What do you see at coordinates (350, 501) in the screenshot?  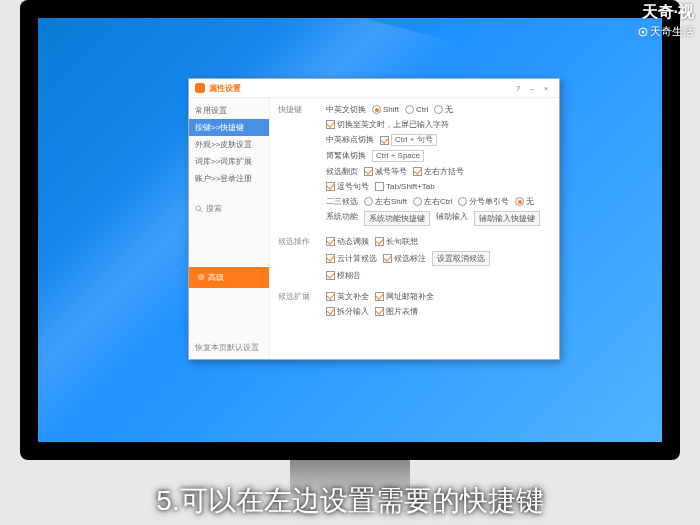 I see `subtitle-caption: 5.可以在左边设置需要的快捷键` at bounding box center [350, 501].